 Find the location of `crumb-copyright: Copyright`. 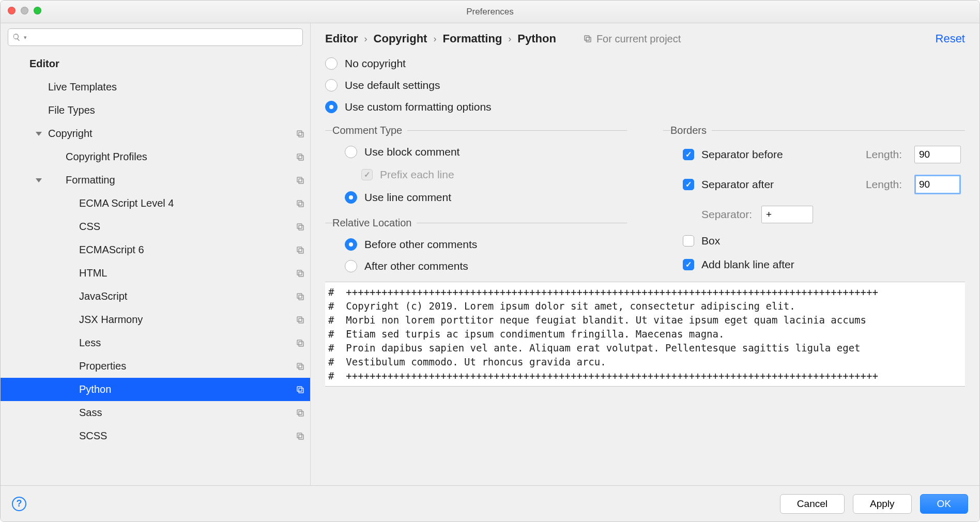

crumb-copyright: Copyright is located at coordinates (401, 39).